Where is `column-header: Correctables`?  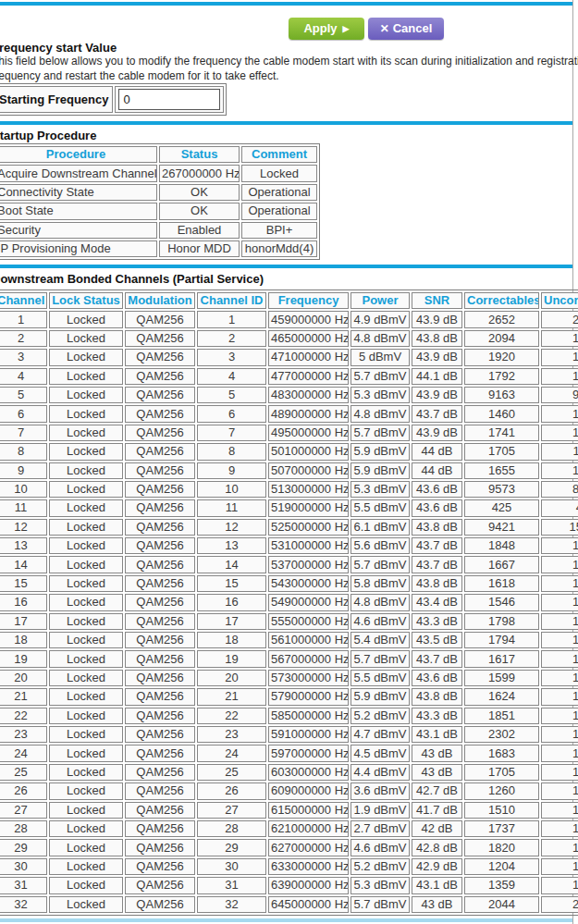 column-header: Correctables is located at coordinates (501, 301).